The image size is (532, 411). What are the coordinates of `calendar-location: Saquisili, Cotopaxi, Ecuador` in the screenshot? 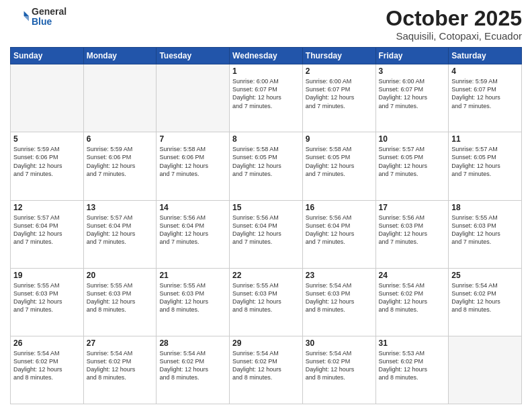 It's located at (454, 36).